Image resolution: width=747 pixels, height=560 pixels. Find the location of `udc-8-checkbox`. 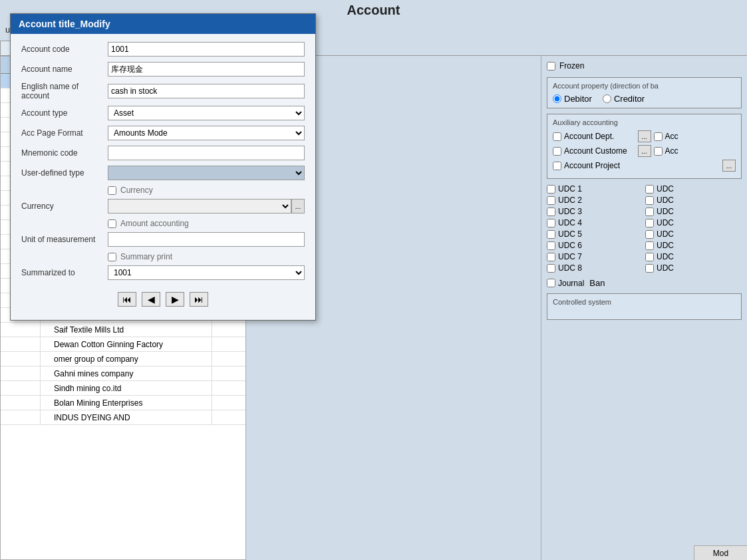

udc-8-checkbox is located at coordinates (551, 269).